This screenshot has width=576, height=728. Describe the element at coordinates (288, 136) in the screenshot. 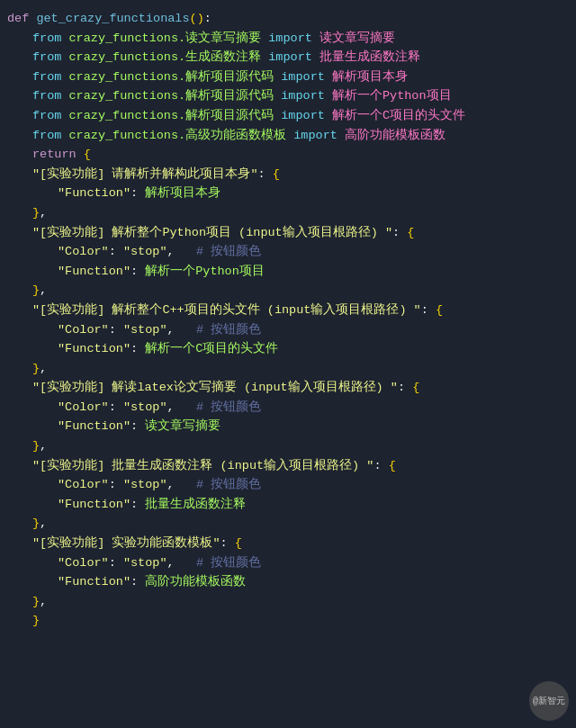

I see `code-line: from crazy_functions.高级功能函数模板 import 高阶功…` at that location.